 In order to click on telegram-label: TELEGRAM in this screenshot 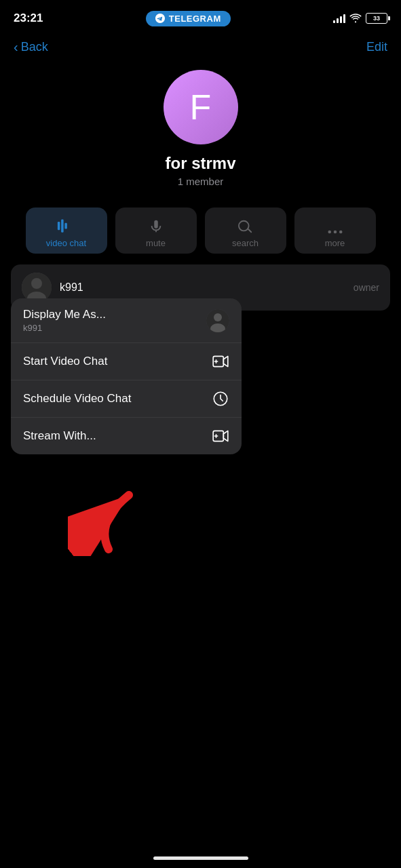, I will do `click(195, 19)`.